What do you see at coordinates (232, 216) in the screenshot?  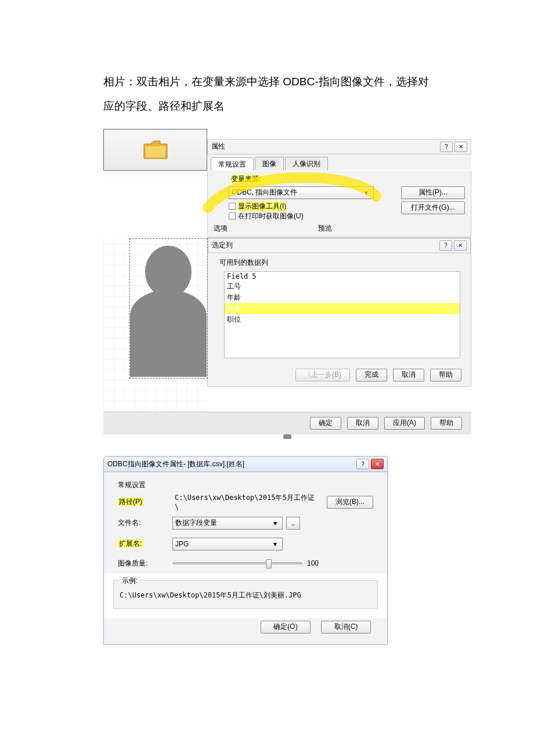 I see `get-on-print-checkbox` at bounding box center [232, 216].